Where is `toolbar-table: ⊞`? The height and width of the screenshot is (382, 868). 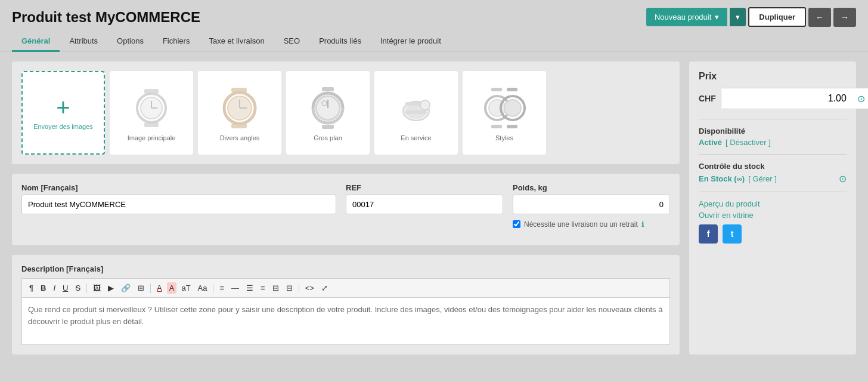 toolbar-table: ⊞ is located at coordinates (141, 288).